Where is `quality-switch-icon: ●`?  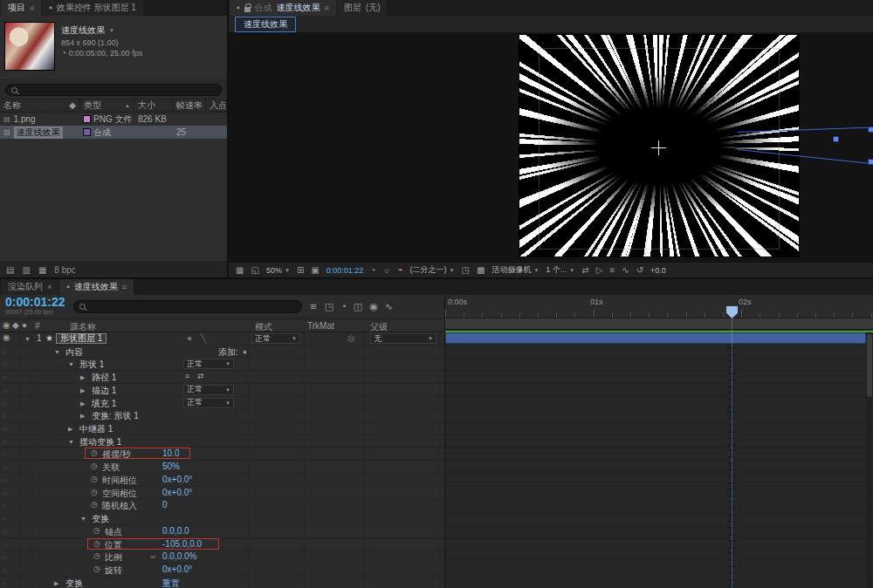 quality-switch-icon: ● is located at coordinates (189, 338).